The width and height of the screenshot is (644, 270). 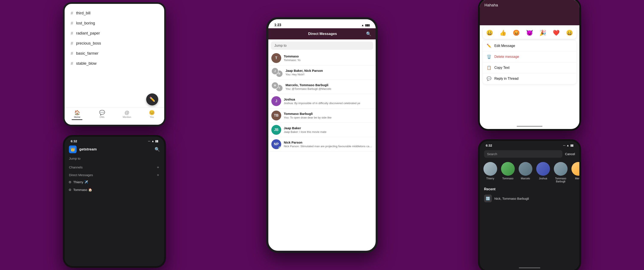 I want to click on dm-conversation-item: JB Jaap Baker Jaap Baker: I love this mo…, so click(x=322, y=130).